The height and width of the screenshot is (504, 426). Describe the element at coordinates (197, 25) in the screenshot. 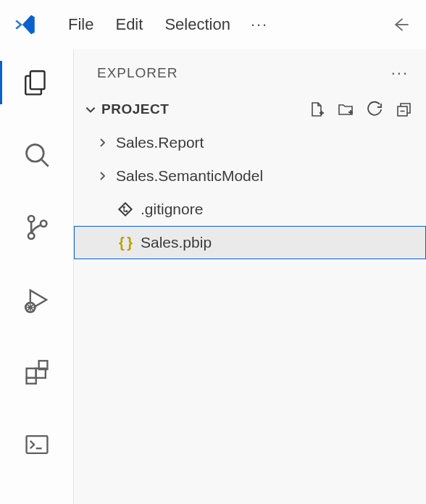

I see `menu-selection: Selection` at that location.